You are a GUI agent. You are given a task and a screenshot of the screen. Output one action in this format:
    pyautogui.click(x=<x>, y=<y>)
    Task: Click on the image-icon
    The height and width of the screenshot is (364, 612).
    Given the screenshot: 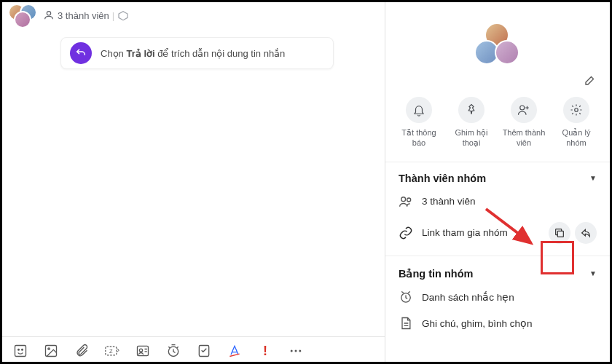 What is the action you would take?
    pyautogui.click(x=51, y=351)
    